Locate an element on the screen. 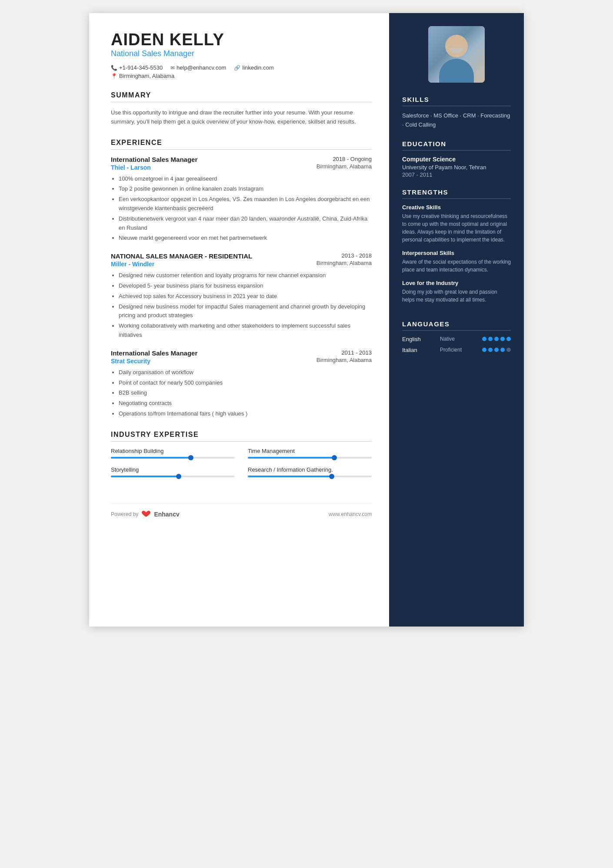 This screenshot has width=613, height=868. strength-name-2: Love for the Industry is located at coordinates (456, 283).